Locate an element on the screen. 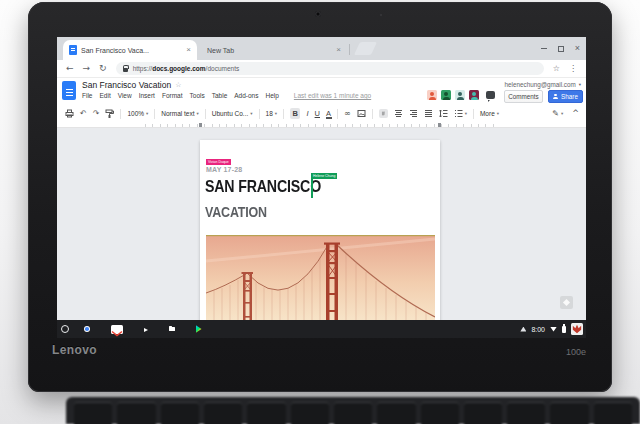 Image resolution: width=640 pixels, height=424 pixels. gmail-icon is located at coordinates (117, 330).